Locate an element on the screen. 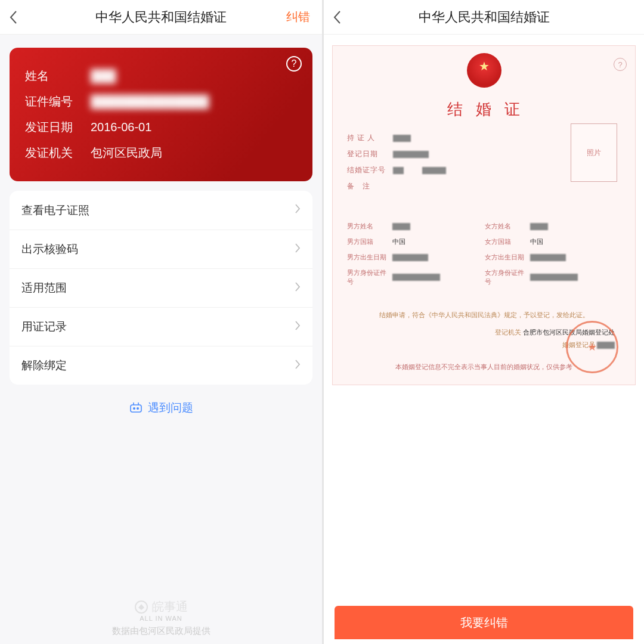 This screenshot has width=644, height=644. report-error-link: 纠错 is located at coordinates (298, 17).